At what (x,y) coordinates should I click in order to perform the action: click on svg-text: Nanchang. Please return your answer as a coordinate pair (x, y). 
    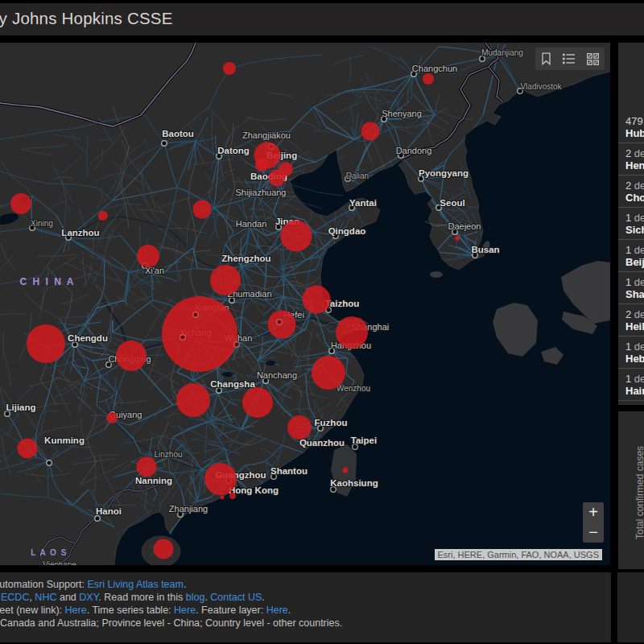
    Looking at the image, I should click on (277, 375).